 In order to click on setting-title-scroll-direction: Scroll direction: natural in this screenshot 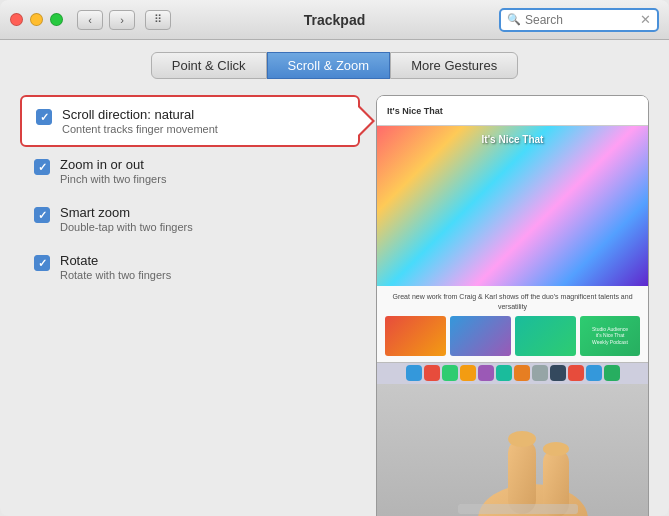, I will do `click(140, 114)`.